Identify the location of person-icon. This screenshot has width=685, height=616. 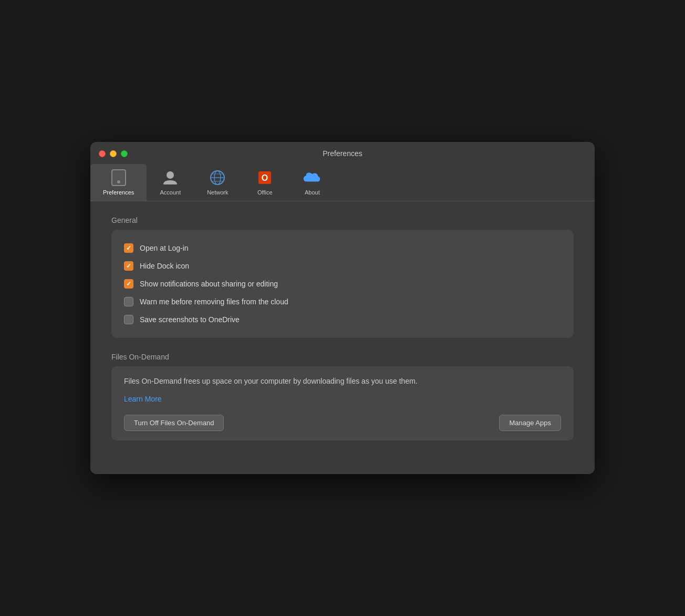
(170, 178).